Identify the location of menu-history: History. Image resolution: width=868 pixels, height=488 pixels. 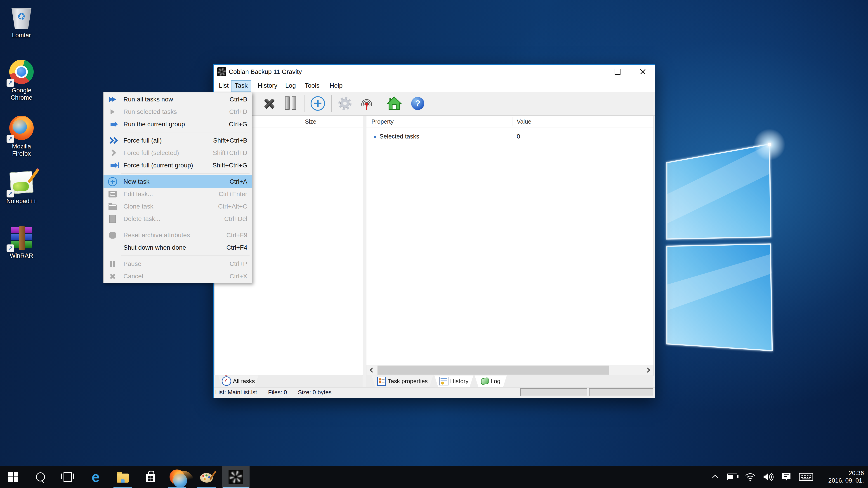
(268, 86).